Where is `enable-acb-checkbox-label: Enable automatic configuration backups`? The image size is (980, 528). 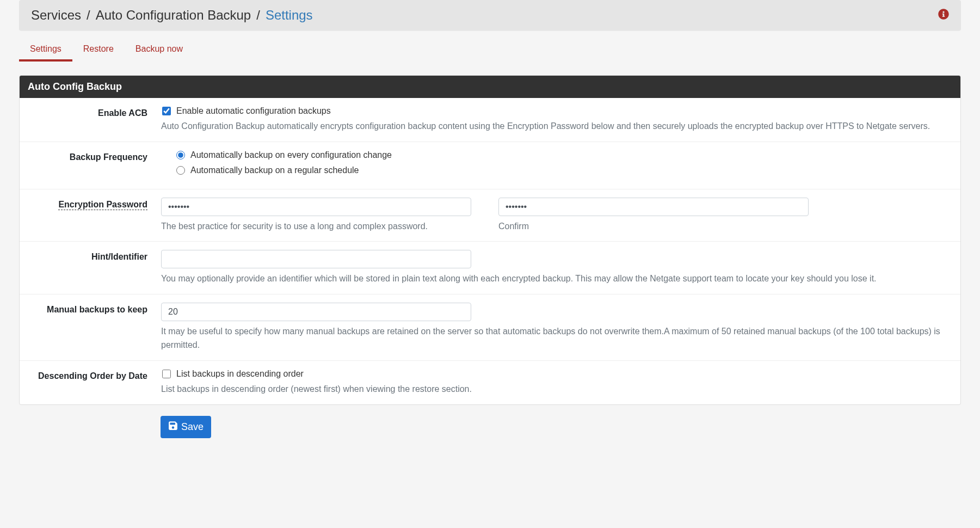
enable-acb-checkbox-label: Enable automatic configuration backups is located at coordinates (254, 111).